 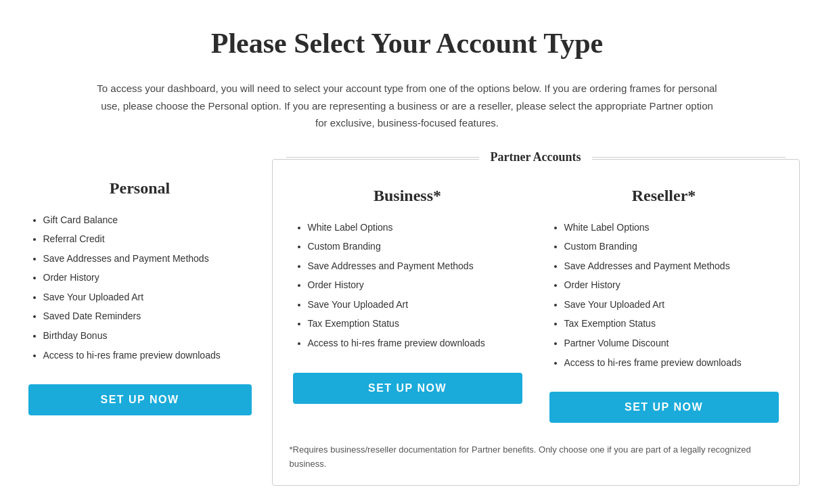 I want to click on reseller-feature-6: Tax Exemption Status, so click(x=671, y=323).